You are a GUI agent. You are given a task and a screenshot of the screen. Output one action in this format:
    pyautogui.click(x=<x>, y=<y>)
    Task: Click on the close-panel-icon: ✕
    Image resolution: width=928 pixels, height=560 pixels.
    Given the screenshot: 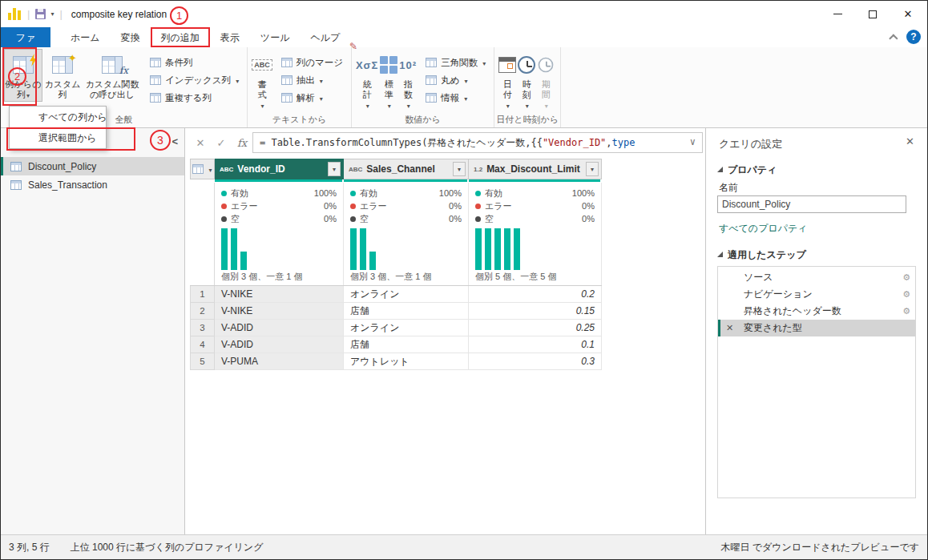 What is the action you would take?
    pyautogui.click(x=910, y=141)
    